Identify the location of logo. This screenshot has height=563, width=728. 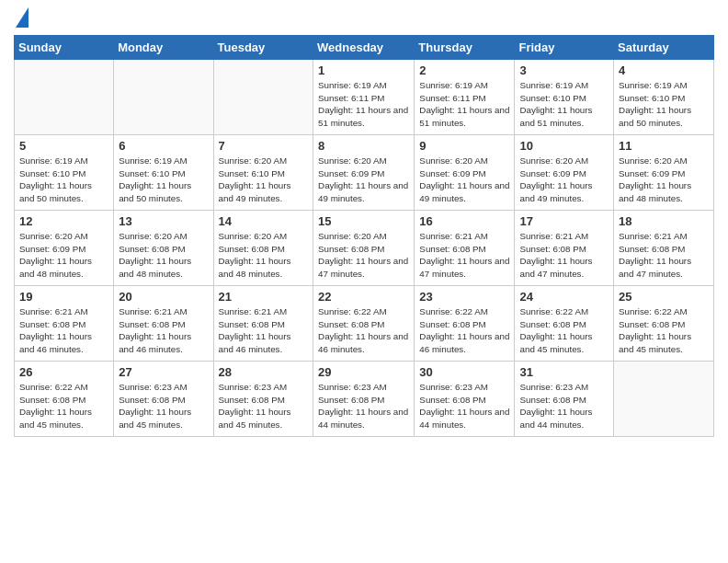
(21, 18).